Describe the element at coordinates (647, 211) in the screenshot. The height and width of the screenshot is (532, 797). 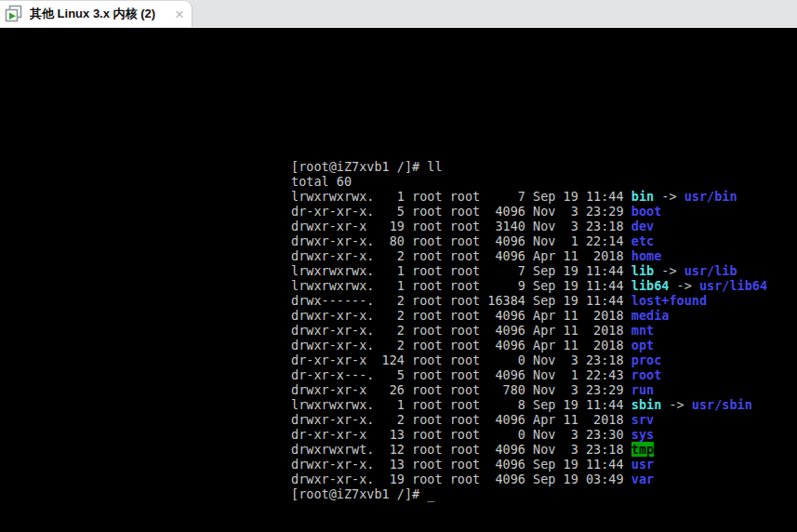
I see `directory-name: boot` at that location.